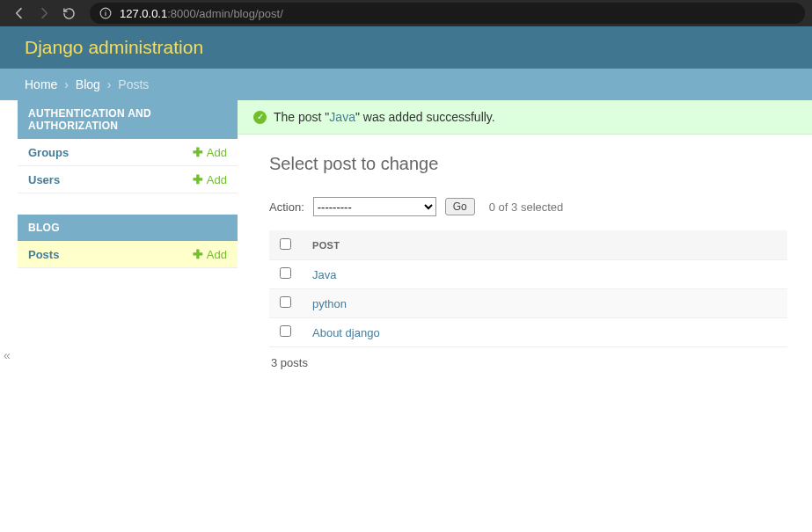 The width and height of the screenshot is (812, 532). I want to click on select-all-header, so click(285, 245).